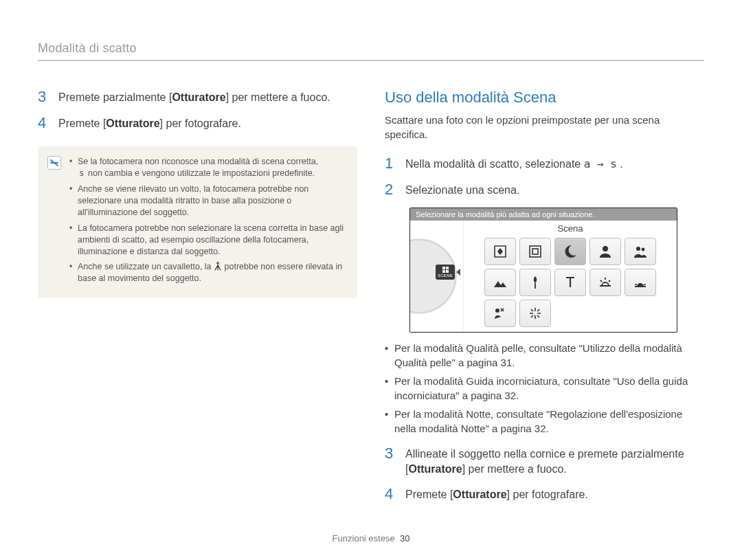 Image resolution: width=742 pixels, height=560 pixels. Describe the element at coordinates (207, 201) in the screenshot. I see `note-item: Anche se viene rilevato un volto, la fot…` at that location.